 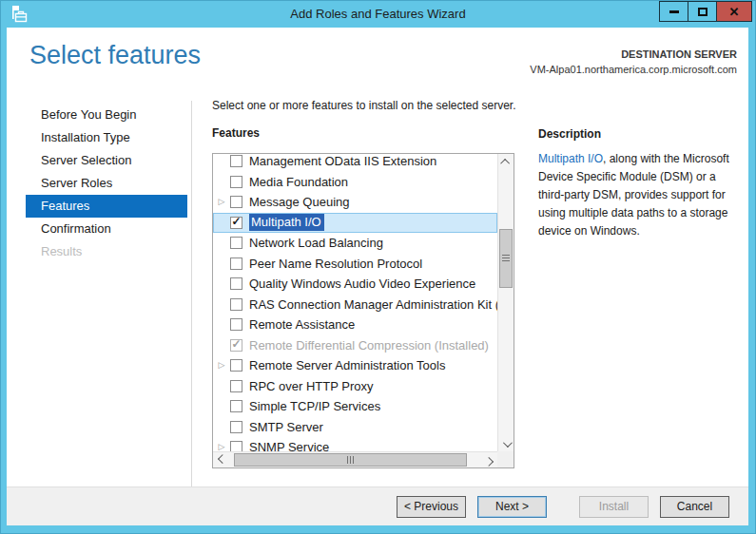 I want to click on vertical-scrollbar-thumb, so click(x=506, y=258).